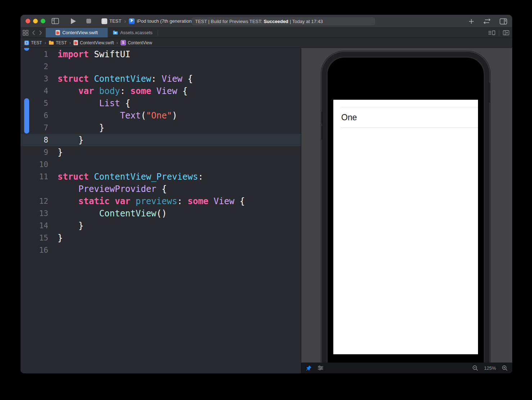  I want to click on code-line: 8 }, so click(161, 140).